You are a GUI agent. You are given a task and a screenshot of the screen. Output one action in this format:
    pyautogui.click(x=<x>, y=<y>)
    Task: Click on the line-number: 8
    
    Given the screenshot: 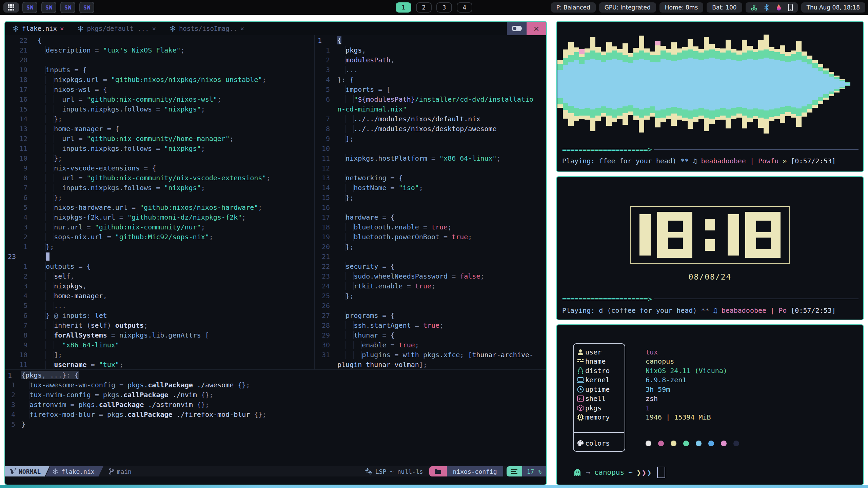 What is the action you would take?
    pyautogui.click(x=16, y=335)
    